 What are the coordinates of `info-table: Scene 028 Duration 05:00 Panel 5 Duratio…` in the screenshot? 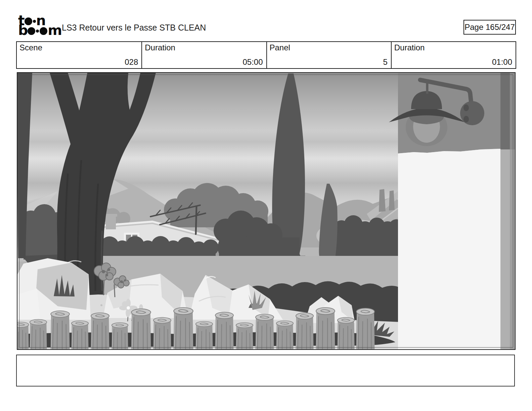 It's located at (266, 55).